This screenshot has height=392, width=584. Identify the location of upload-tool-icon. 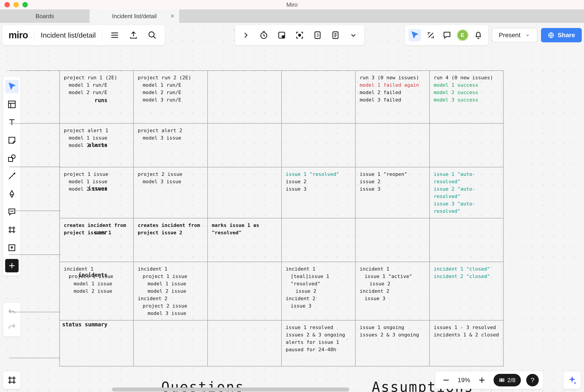
(12, 248).